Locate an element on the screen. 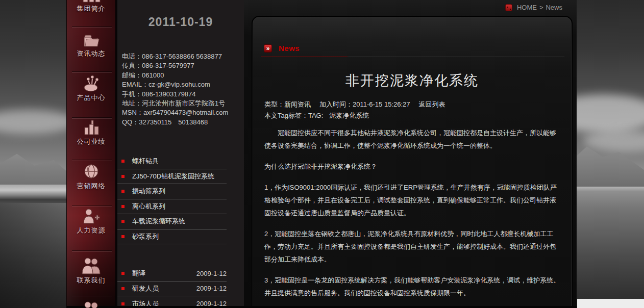 This screenshot has height=308, width=644. sidebar: 集团简介 资讯动态 is located at coordinates (91, 154).